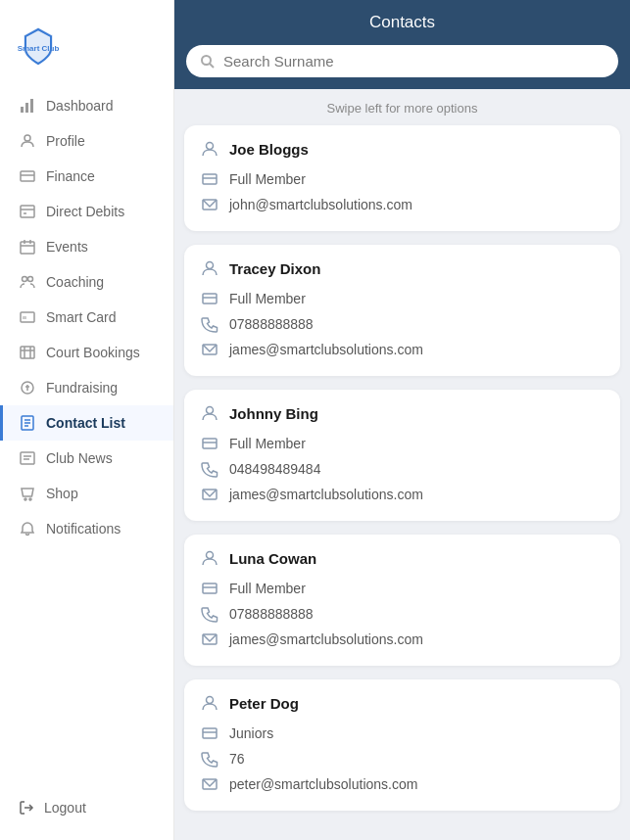 The width and height of the screenshot is (630, 840). I want to click on notifications-icon, so click(27, 529).